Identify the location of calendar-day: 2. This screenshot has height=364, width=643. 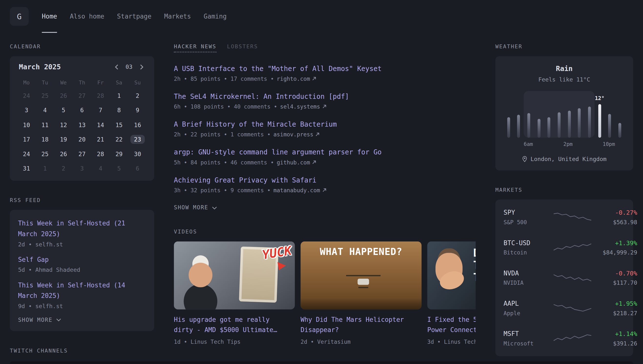
(138, 96).